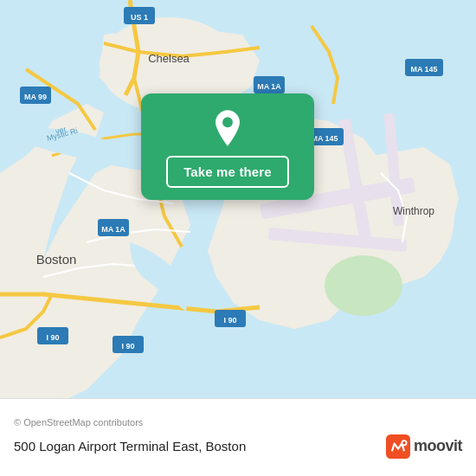 The image size is (476, 476). What do you see at coordinates (139, 17) in the screenshot?
I see `svg-text: US 1` at bounding box center [139, 17].